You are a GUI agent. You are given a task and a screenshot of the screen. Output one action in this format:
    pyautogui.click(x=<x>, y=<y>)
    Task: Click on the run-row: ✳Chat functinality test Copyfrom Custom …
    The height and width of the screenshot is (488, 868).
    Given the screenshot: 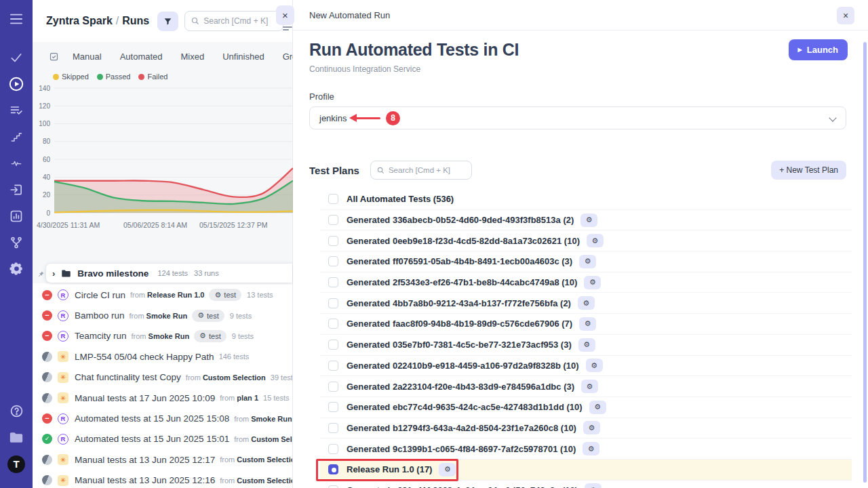 What is the action you would take?
    pyautogui.click(x=163, y=378)
    